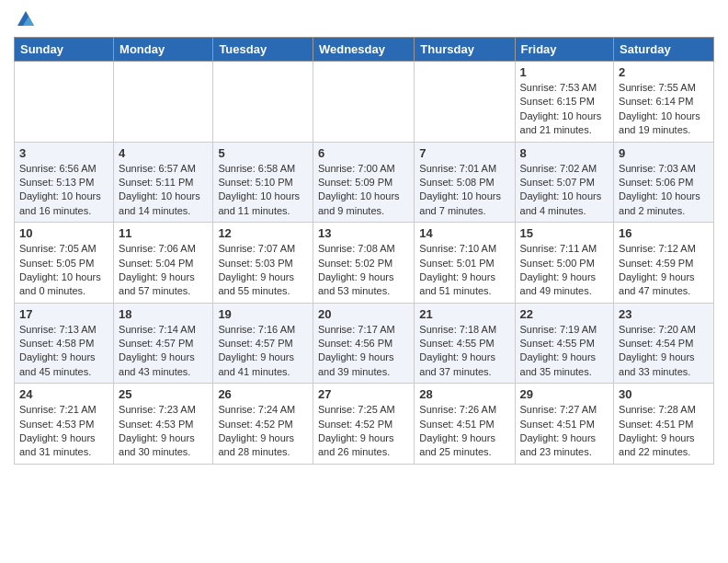 The width and height of the screenshot is (728, 563). Describe the element at coordinates (263, 424) in the screenshot. I see `calendar-cell: 26Sunrise: 7:24 AM Sunset: 4:52 PM Dayli…` at that location.